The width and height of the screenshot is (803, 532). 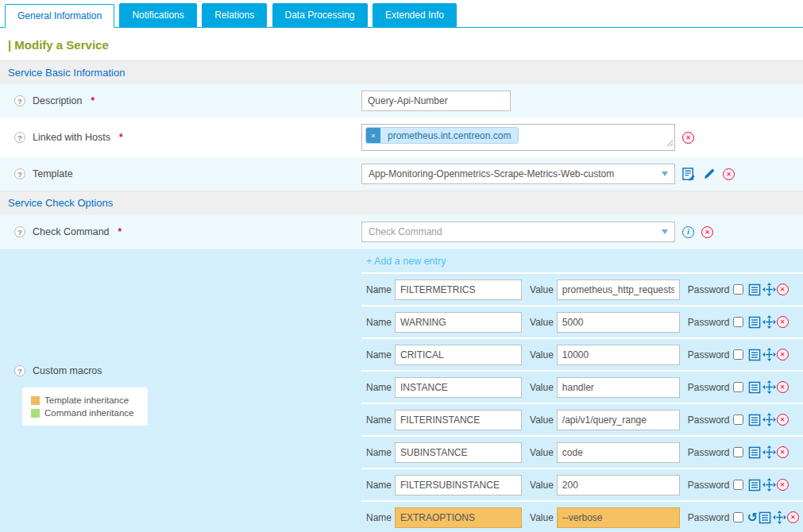 What do you see at coordinates (670, 144) in the screenshot?
I see `resize-handle-icon` at bounding box center [670, 144].